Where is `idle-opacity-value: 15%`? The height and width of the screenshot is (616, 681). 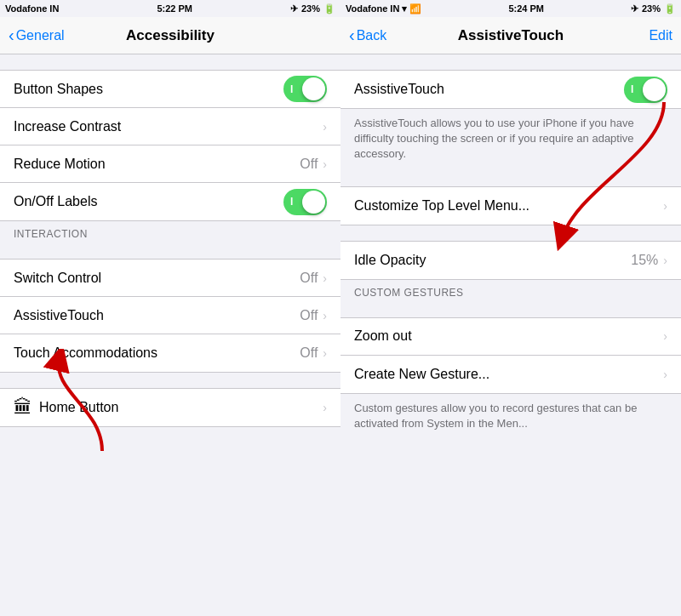
idle-opacity-value: 15% is located at coordinates (644, 260).